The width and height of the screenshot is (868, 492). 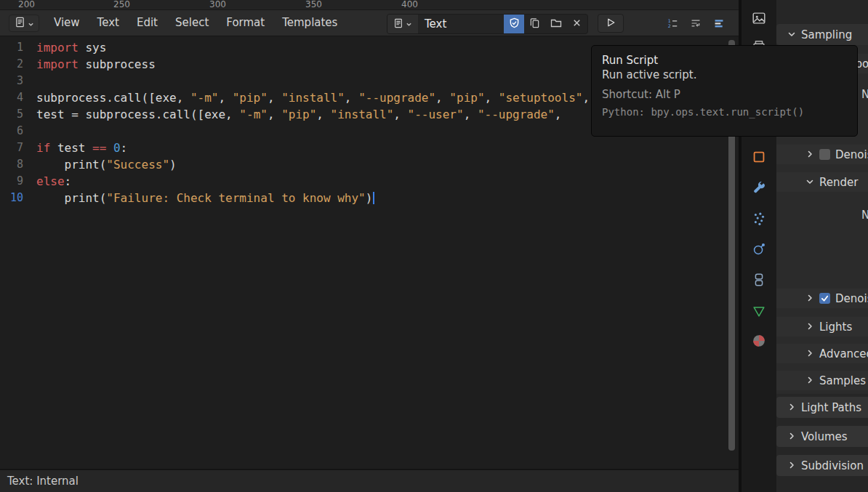 What do you see at coordinates (487, 24) in the screenshot?
I see `text-datablock: Text` at bounding box center [487, 24].